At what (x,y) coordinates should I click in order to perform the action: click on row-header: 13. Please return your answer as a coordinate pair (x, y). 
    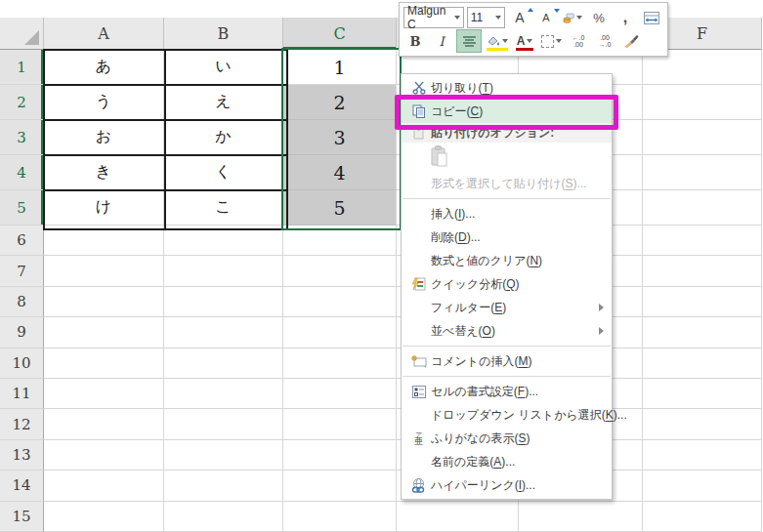
    Looking at the image, I should click on (21, 455).